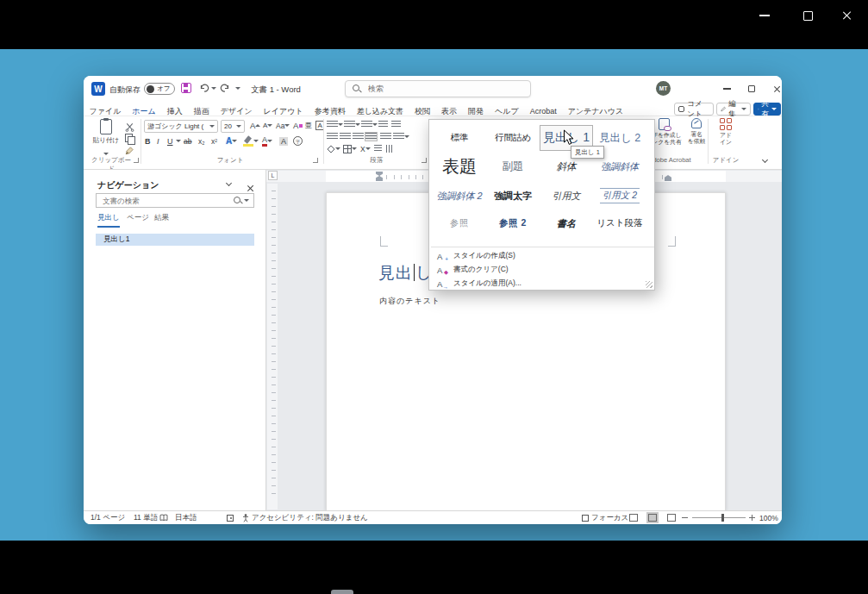  Describe the element at coordinates (620, 223) in the screenshot. I see `style-list-paragraph: リスト段落` at that location.